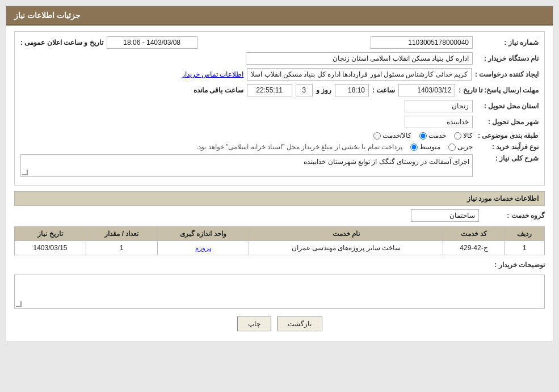  Describe the element at coordinates (514, 216) in the screenshot. I see `grooh-label: گروه خدمت :` at that location.